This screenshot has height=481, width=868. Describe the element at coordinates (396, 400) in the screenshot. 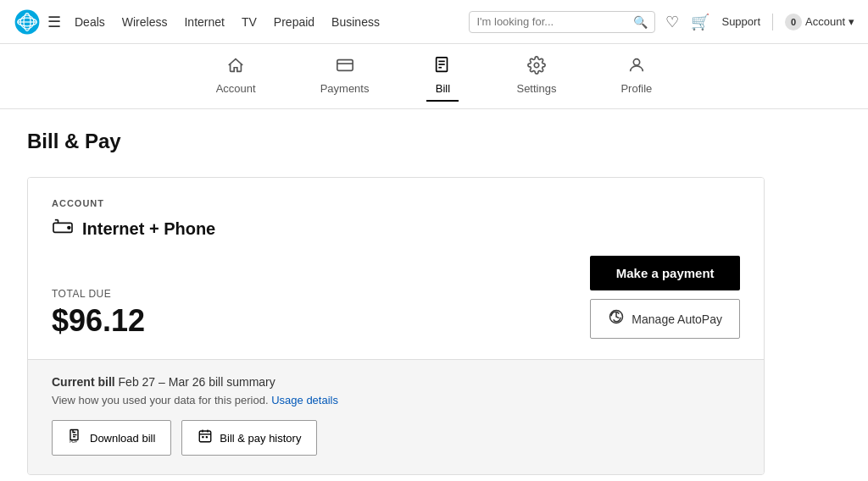

I see `data-usage-row: View how you used your data for this per…` at that location.